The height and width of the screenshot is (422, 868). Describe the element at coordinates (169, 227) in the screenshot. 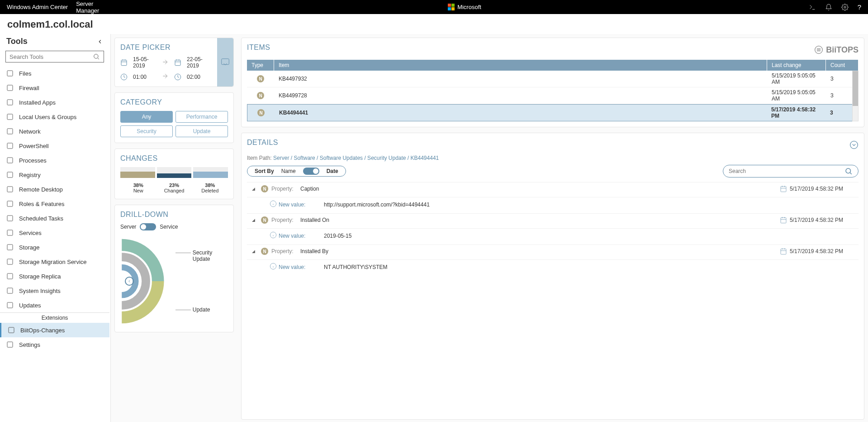

I see `drilldown-service-label: Service` at that location.